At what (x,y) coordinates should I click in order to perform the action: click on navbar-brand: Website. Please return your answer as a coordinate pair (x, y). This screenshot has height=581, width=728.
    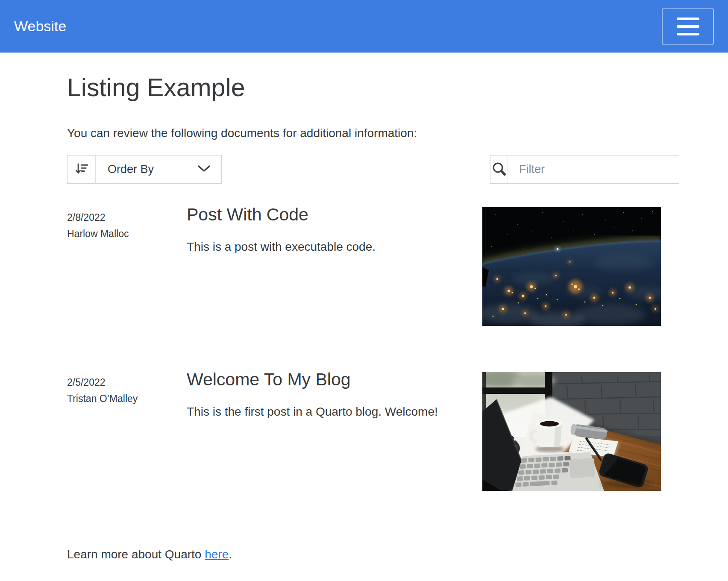
    Looking at the image, I should click on (40, 26).